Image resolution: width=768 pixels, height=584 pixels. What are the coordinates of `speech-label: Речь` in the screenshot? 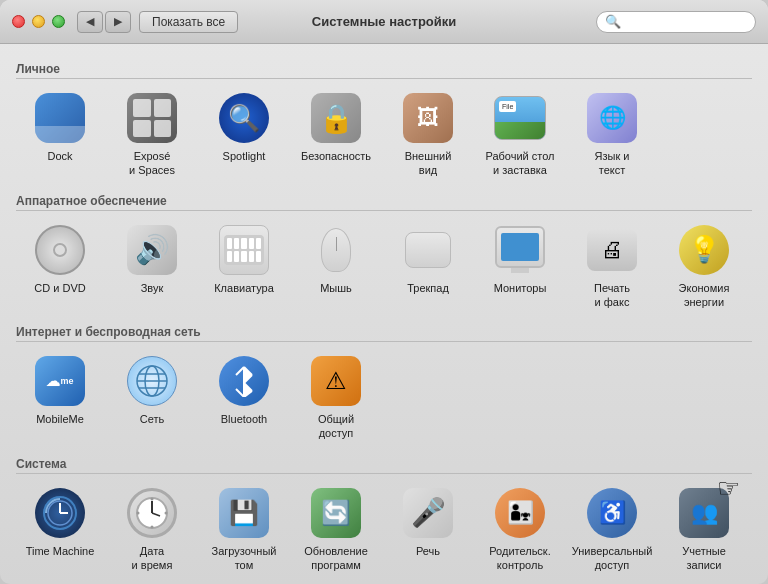 It's located at (428, 551).